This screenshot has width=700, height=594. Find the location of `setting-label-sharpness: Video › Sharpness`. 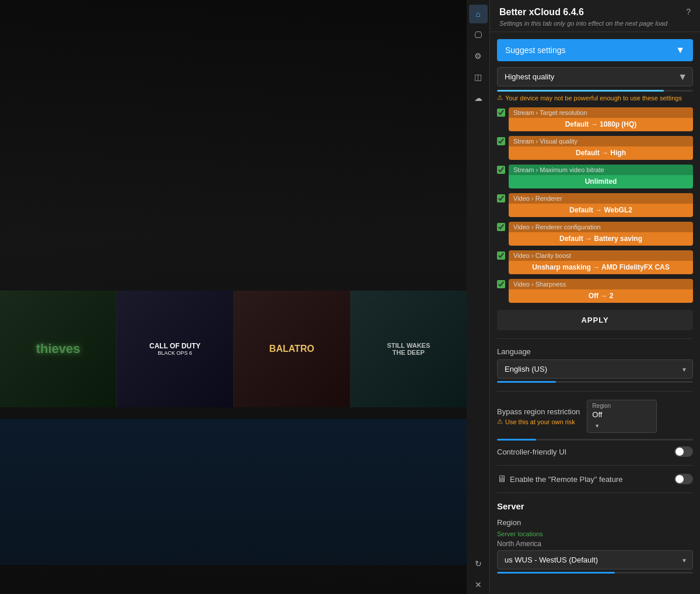

setting-label-sharpness: Video › Sharpness is located at coordinates (601, 284).